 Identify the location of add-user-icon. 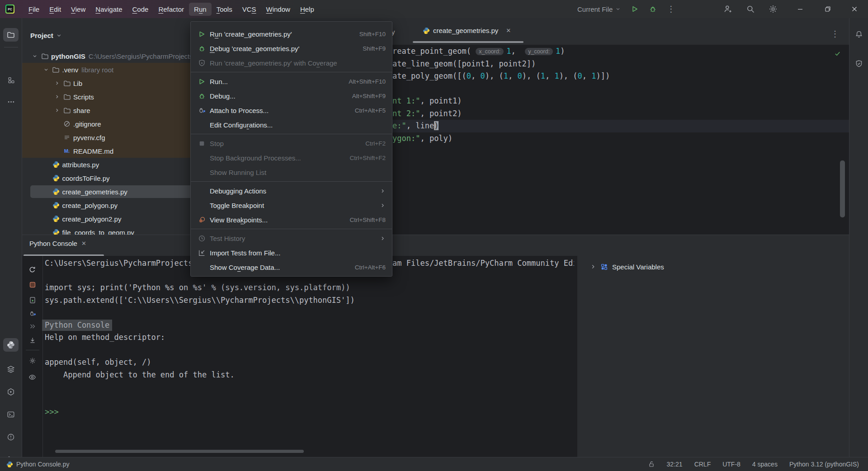
(728, 9).